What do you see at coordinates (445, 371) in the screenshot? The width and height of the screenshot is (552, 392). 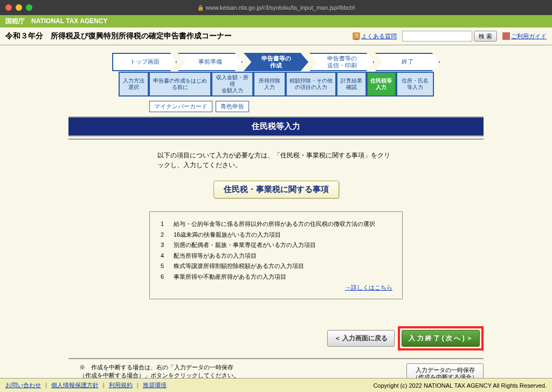 I see `save-data-button: 入力データの一時保存（作成を中断する場合）` at bounding box center [445, 371].